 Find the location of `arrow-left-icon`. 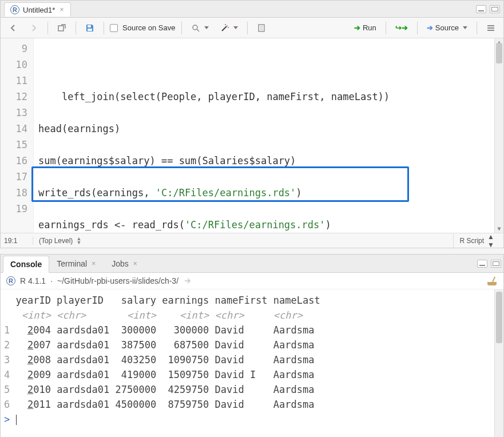

arrow-left-icon is located at coordinates (13, 28).